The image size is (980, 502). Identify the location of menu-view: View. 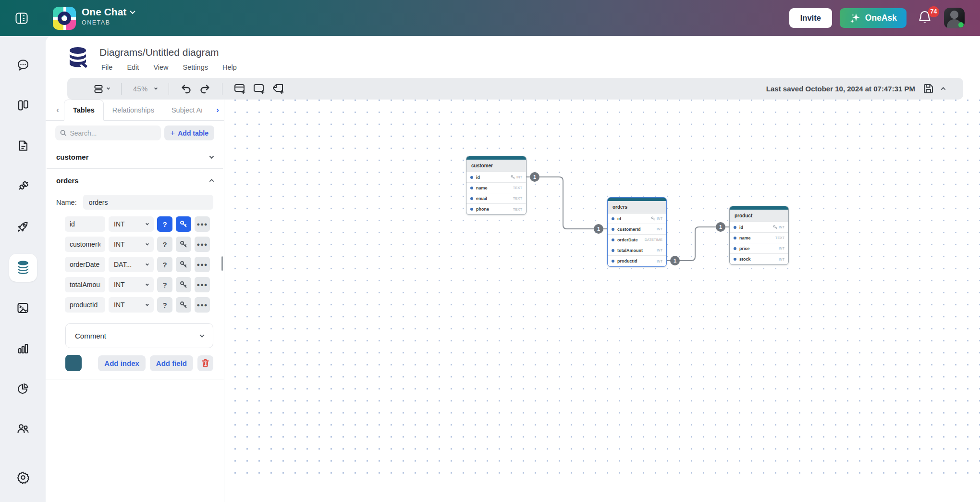
(160, 67).